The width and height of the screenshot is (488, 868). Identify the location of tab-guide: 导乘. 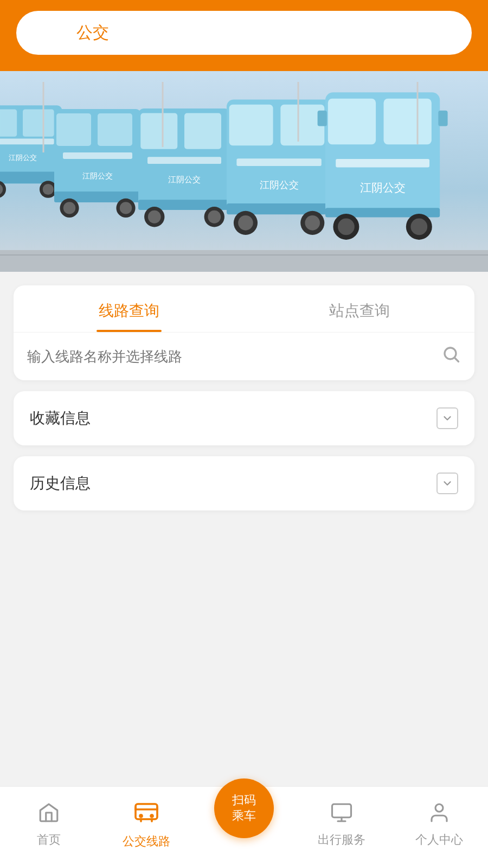
(244, 33).